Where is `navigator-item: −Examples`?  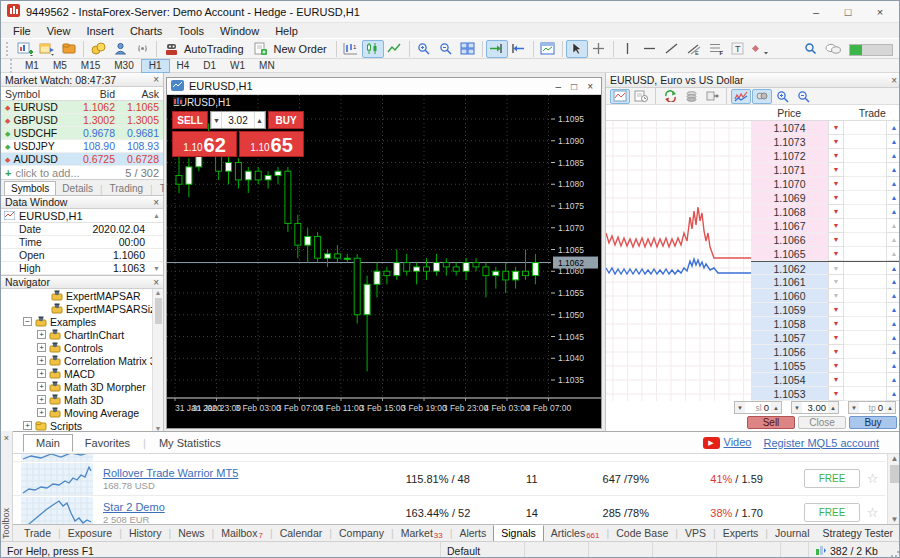 navigator-item: −Examples is located at coordinates (82, 322).